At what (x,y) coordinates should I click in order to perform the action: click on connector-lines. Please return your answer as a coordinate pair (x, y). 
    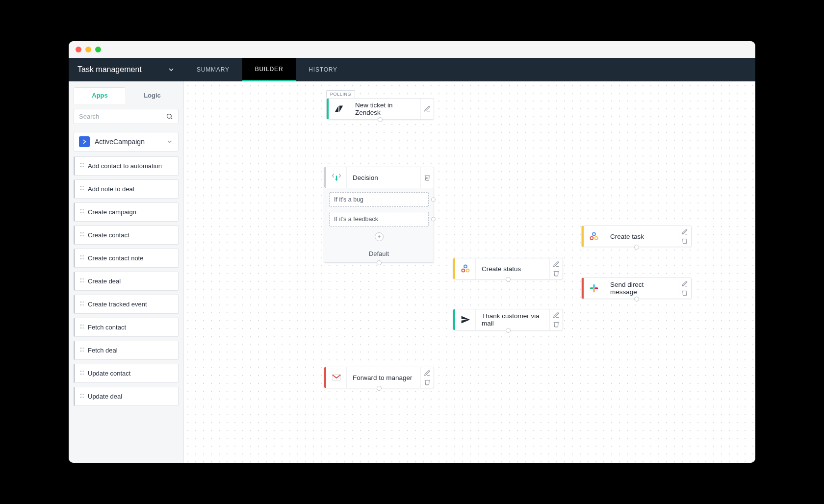
    Looking at the image, I should click on (258, 118).